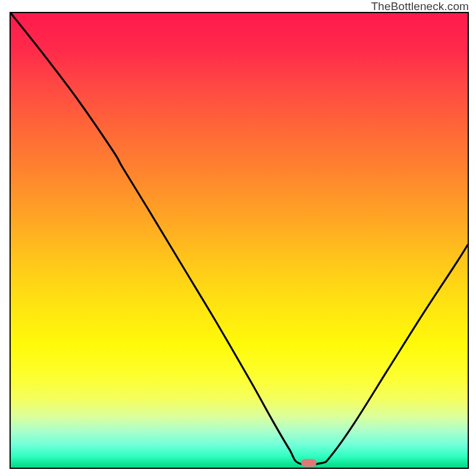 The width and height of the screenshot is (476, 476). Describe the element at coordinates (309, 463) in the screenshot. I see `optimal-marker` at that location.